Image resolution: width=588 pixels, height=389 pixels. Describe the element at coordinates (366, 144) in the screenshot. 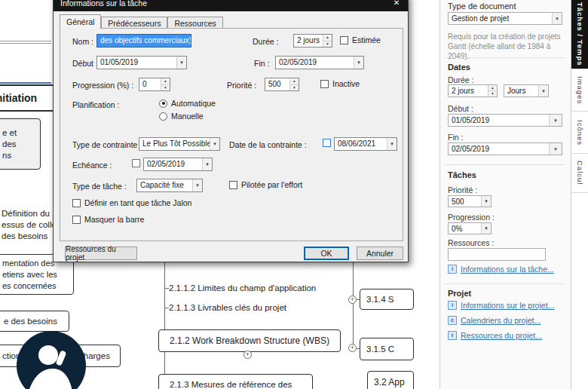

I see `date-contrainte-select: 08/06/2021 ▾` at that location.